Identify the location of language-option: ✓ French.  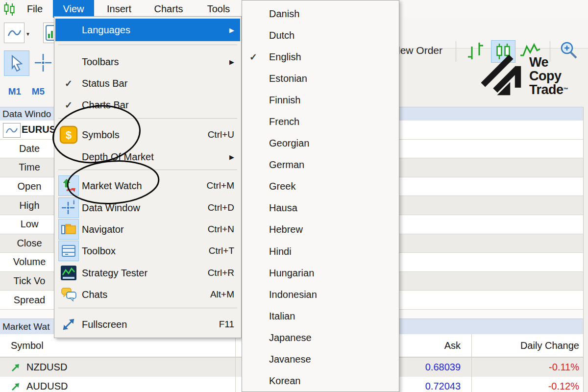
(320, 122).